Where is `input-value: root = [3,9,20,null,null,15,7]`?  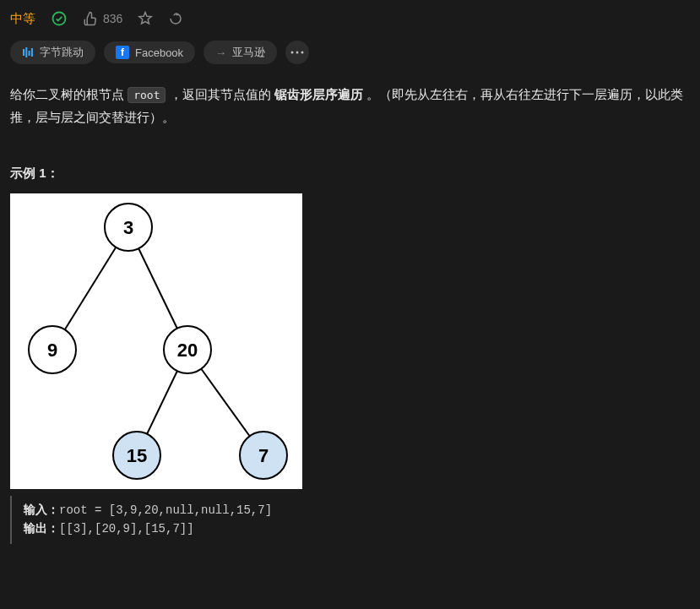 input-value: root = [3,9,20,null,null,15,7] is located at coordinates (166, 510).